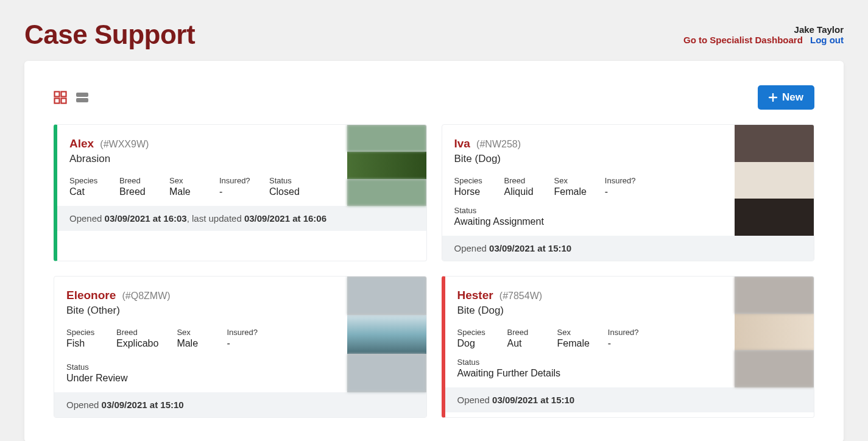  What do you see at coordinates (470, 192) in the screenshot?
I see `species-value: Horse` at bounding box center [470, 192].